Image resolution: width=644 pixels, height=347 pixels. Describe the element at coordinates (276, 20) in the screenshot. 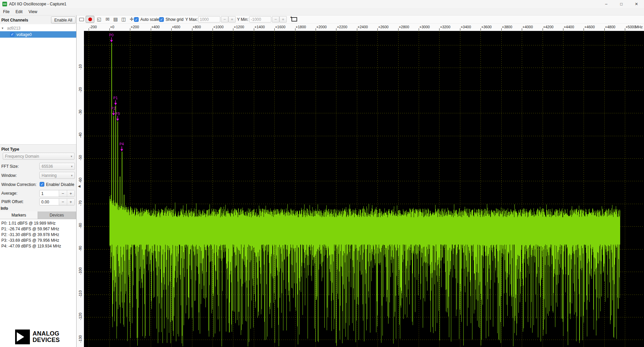

I see `y-min-decrement-button: −` at that location.